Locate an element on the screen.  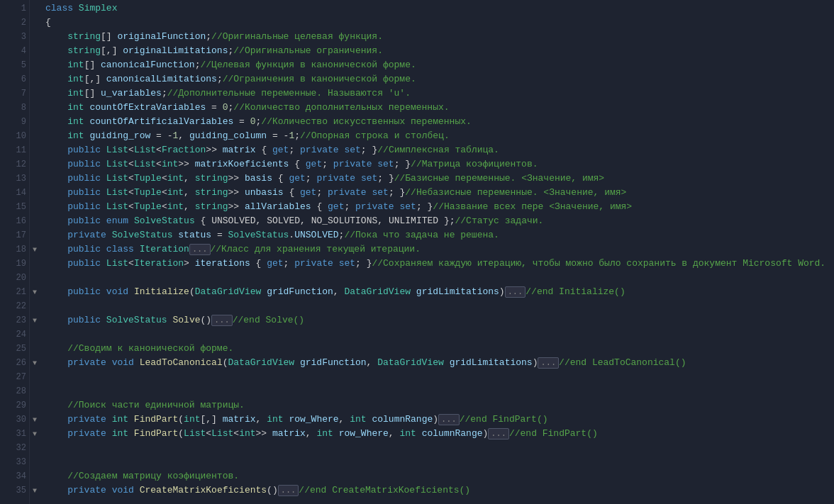
code-line: int countOfArtificialVariables = 0;//Кол… is located at coordinates (440, 122).